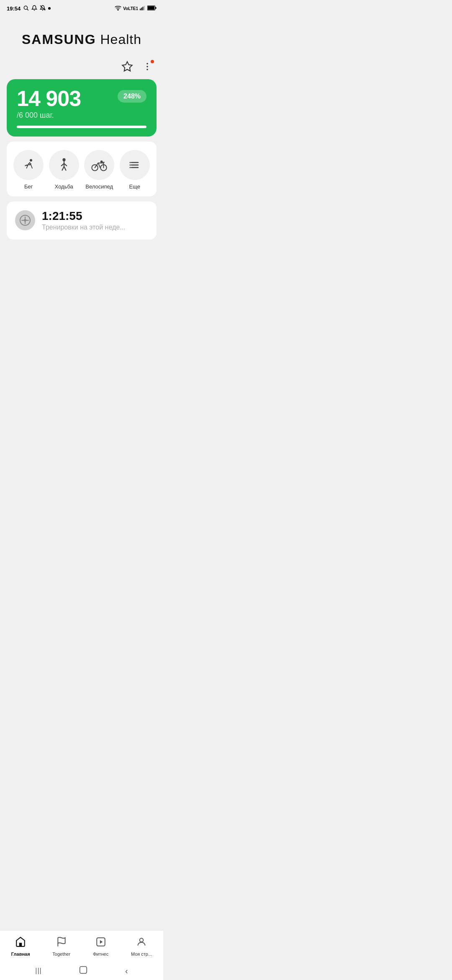 Image resolution: width=452 pixels, height=980 pixels. I want to click on bell-icon, so click(34, 8).